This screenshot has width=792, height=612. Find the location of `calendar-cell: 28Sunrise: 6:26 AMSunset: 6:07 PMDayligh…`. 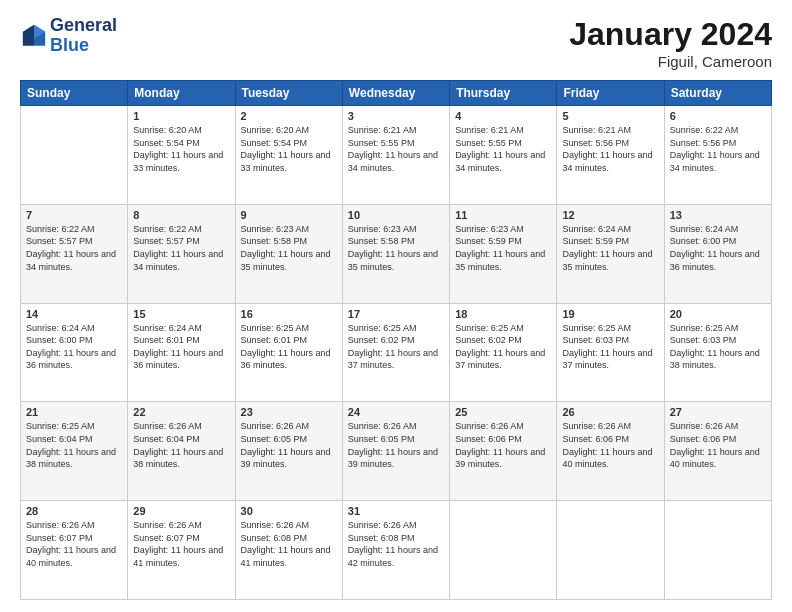

calendar-cell: 28Sunrise: 6:26 AMSunset: 6:07 PMDayligh… is located at coordinates (74, 550).